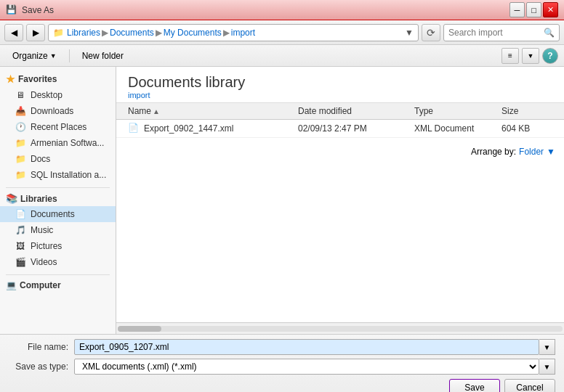 This screenshot has width=564, height=392. What do you see at coordinates (527, 111) in the screenshot?
I see `col-header-size: Size` at bounding box center [527, 111].